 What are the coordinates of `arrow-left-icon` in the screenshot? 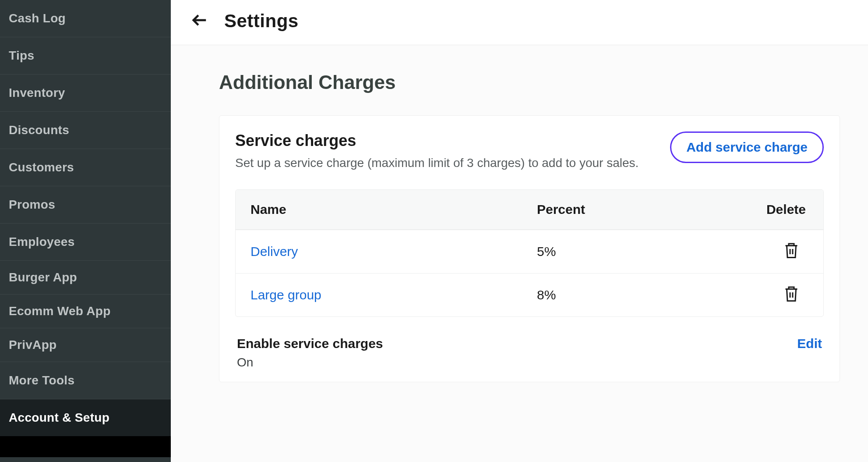 It's located at (200, 21).